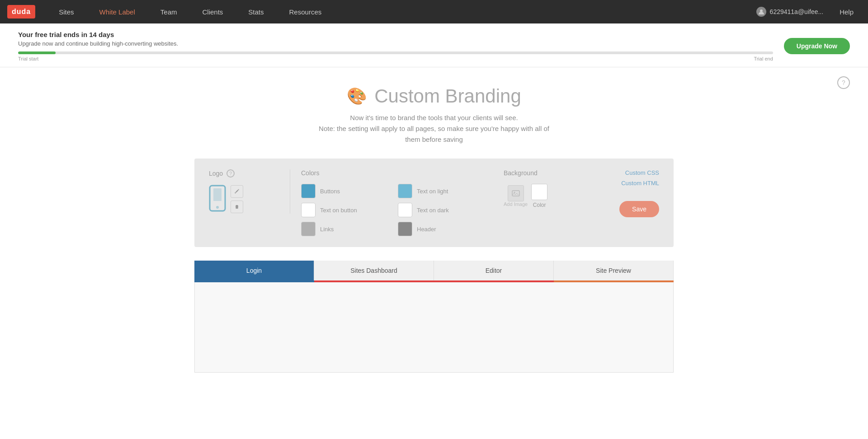 The image size is (868, 439). I want to click on header-label: Header, so click(427, 229).